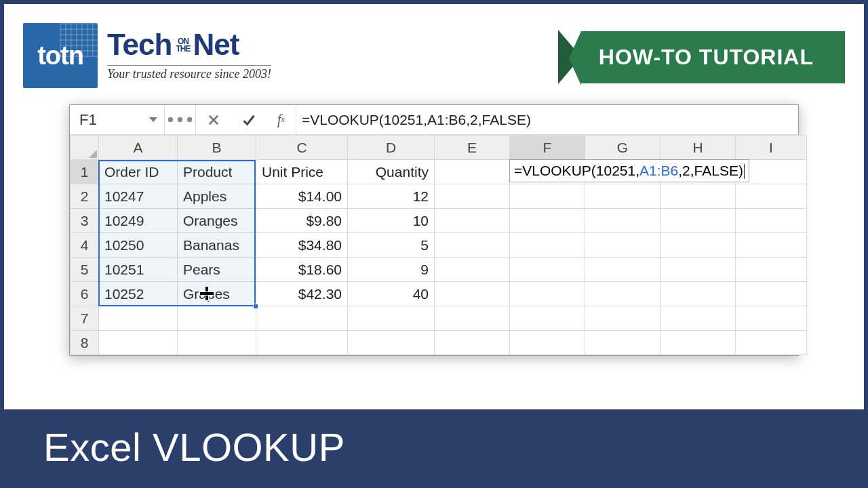 Image resolution: width=868 pixels, height=488 pixels. What do you see at coordinates (576, 171) in the screenshot?
I see `cell-edit-prefix: =VLOOKUP(10251,` at bounding box center [576, 171].